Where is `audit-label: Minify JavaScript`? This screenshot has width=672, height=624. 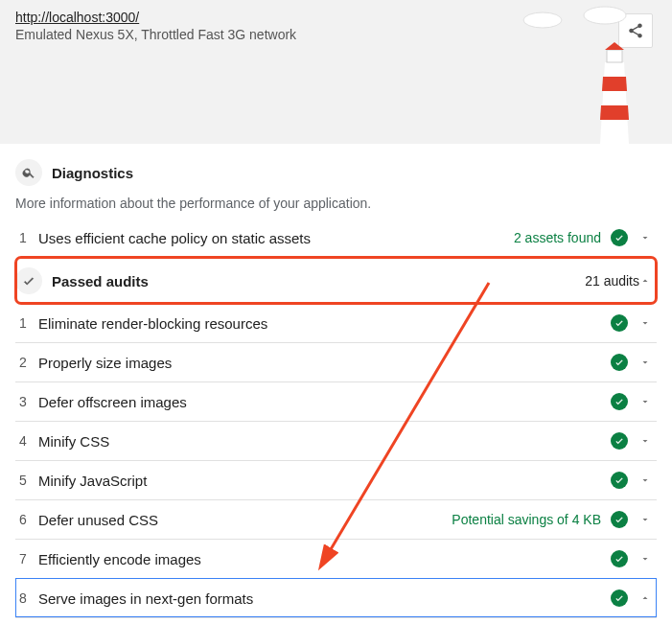 audit-label: Minify JavaScript is located at coordinates (324, 481).